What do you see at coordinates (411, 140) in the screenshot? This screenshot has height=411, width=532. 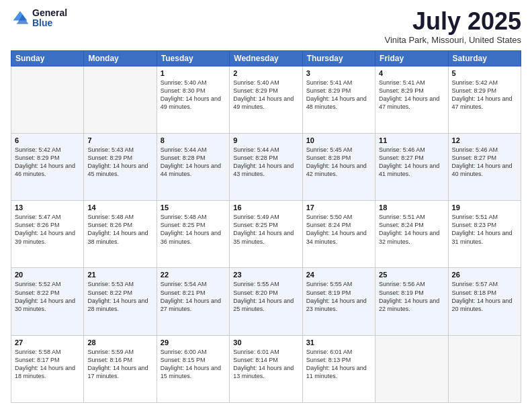 I see `day-number: 11` at bounding box center [411, 140].